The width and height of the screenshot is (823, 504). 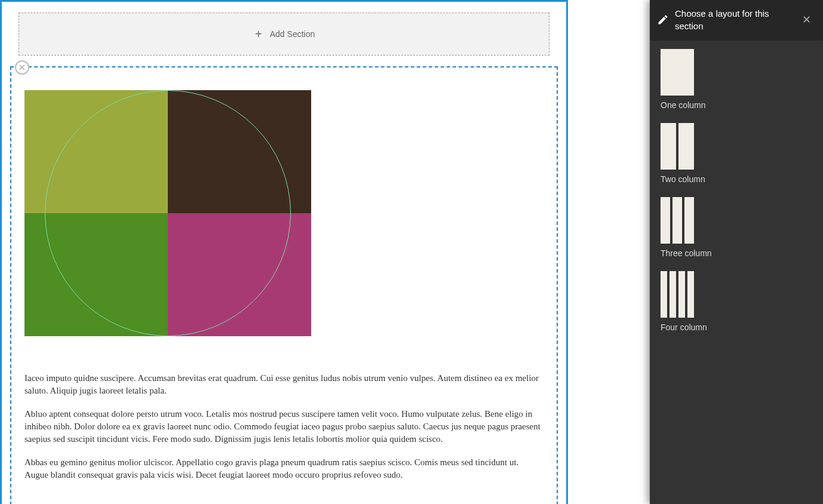 I want to click on remove-section-button: ✕, so click(x=22, y=67).